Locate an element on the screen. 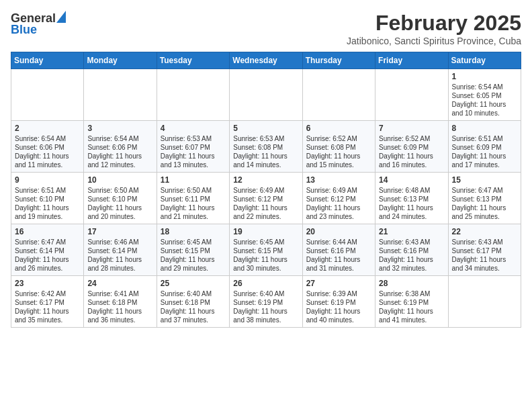  day-info: Sunrise: 6:49 AM Sunset: 6:12 PM Dayligh… is located at coordinates (339, 203).